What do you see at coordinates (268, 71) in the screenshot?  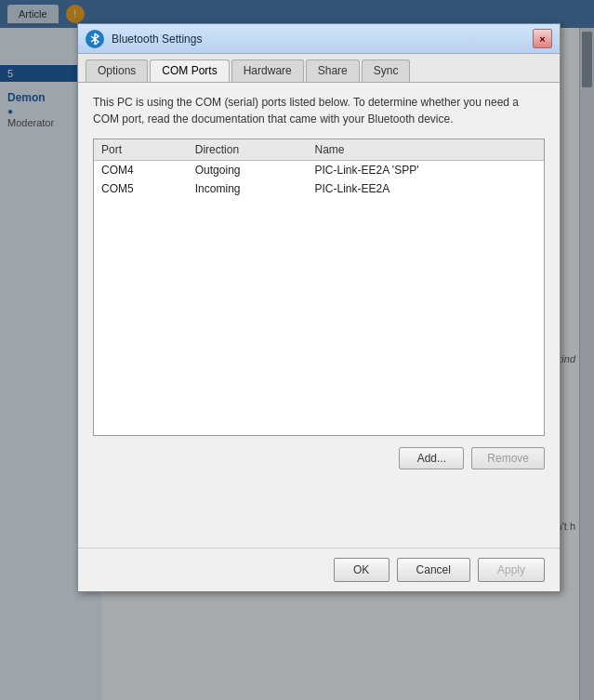 I see `tab-hardware: Hardware` at bounding box center [268, 71].